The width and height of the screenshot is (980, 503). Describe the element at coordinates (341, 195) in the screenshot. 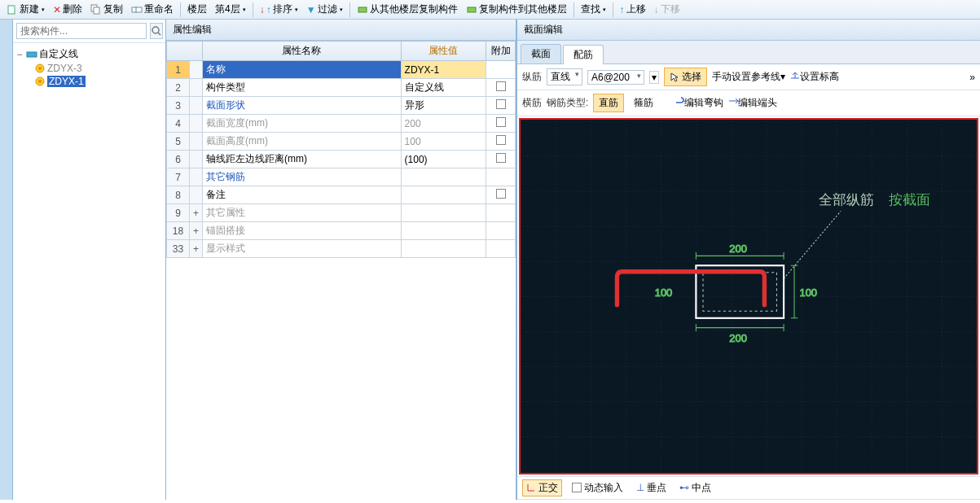

I see `table-row: 8备注` at that location.